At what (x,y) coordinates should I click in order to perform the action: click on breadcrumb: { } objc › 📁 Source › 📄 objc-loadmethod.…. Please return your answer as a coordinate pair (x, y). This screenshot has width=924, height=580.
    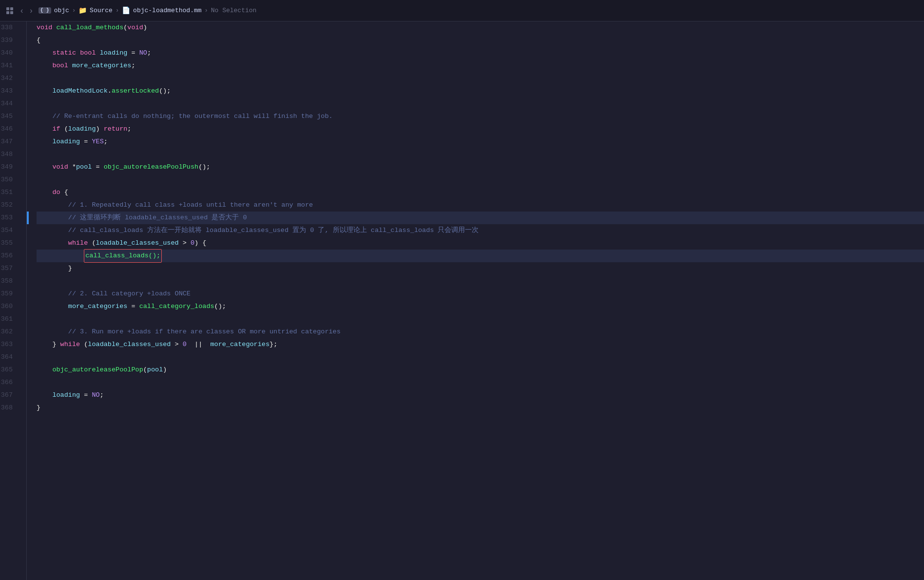
    Looking at the image, I should click on (148, 11).